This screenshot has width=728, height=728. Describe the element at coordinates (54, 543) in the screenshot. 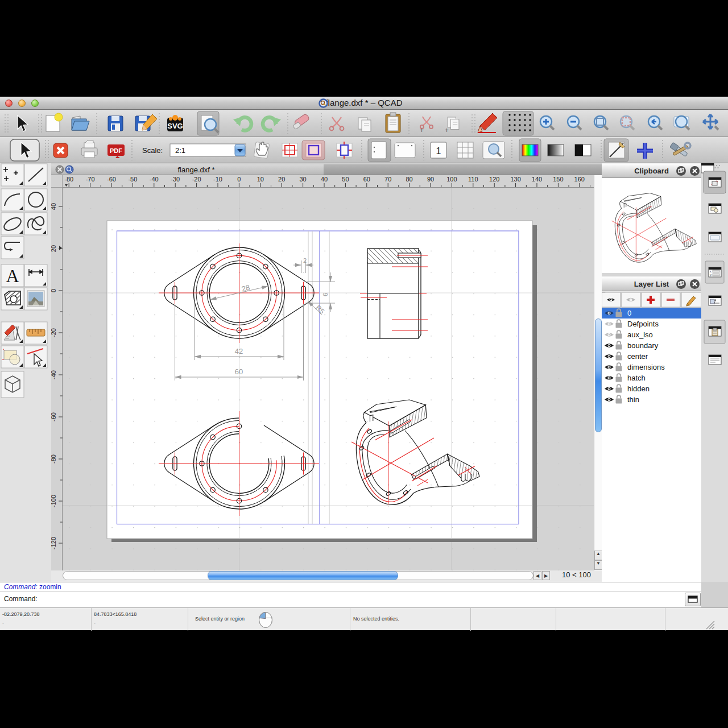

I see `svg-text: -120` at that location.